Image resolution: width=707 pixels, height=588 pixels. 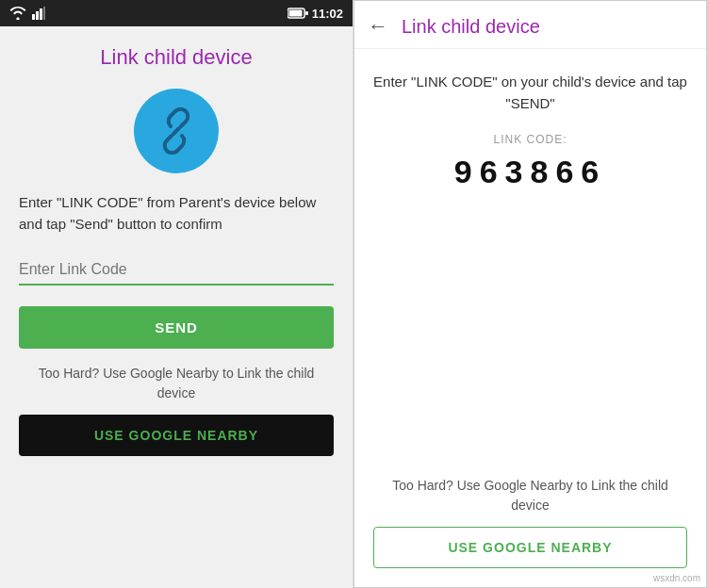 What do you see at coordinates (530, 496) in the screenshot?
I see `right-too-hard-text: Too Hard? Use Google Nearby to Link the …` at bounding box center [530, 496].